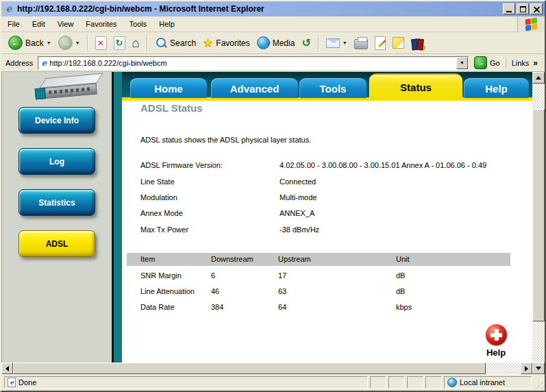  I want to click on table-row: Line Attenuation 46 63 dB, so click(319, 292).